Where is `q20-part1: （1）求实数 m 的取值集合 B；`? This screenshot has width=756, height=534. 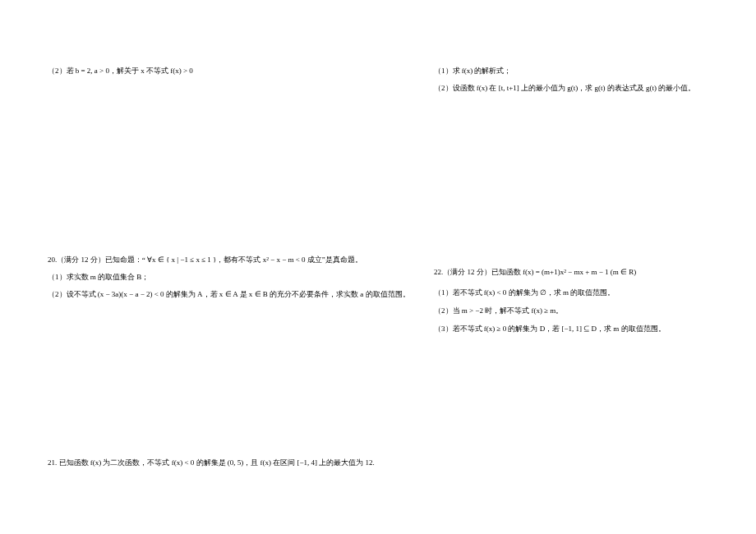 q20-part1: （1）求实数 m 的取值集合 B； is located at coordinates (220, 278).